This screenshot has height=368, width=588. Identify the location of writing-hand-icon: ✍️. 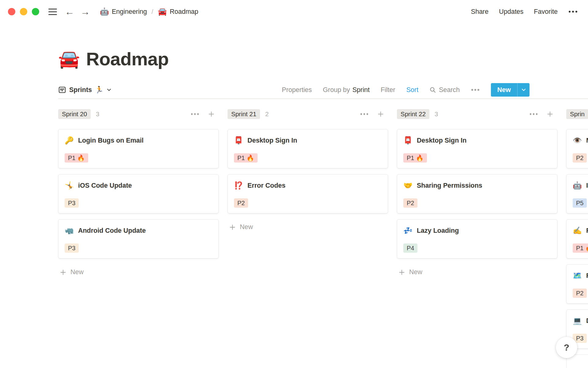
(577, 231).